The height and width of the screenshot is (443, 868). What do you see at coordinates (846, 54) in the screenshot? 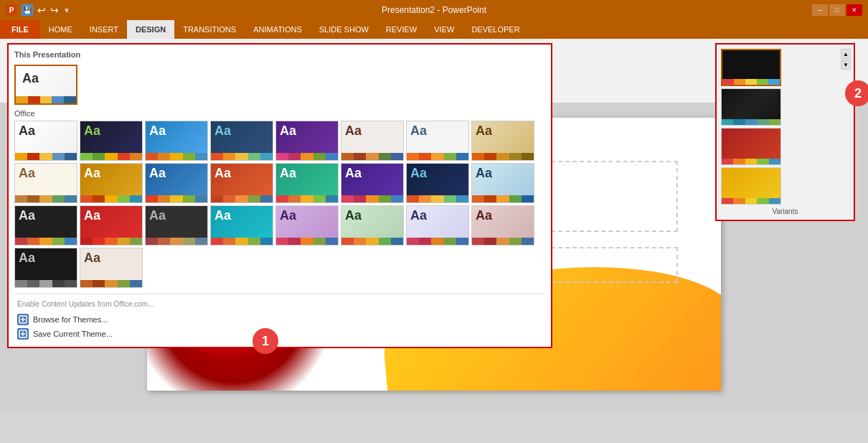
I see `scroll-up-button: ▲` at bounding box center [846, 54].